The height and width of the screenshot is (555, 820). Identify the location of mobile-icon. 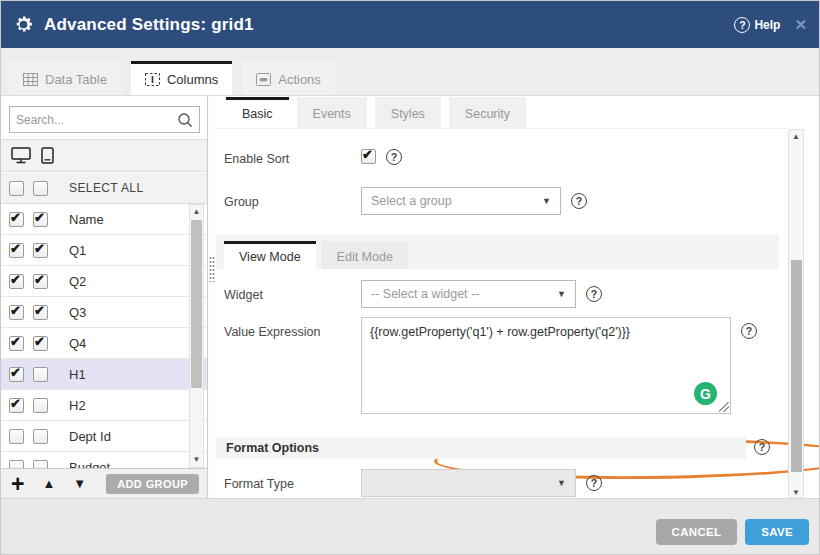
(48, 156).